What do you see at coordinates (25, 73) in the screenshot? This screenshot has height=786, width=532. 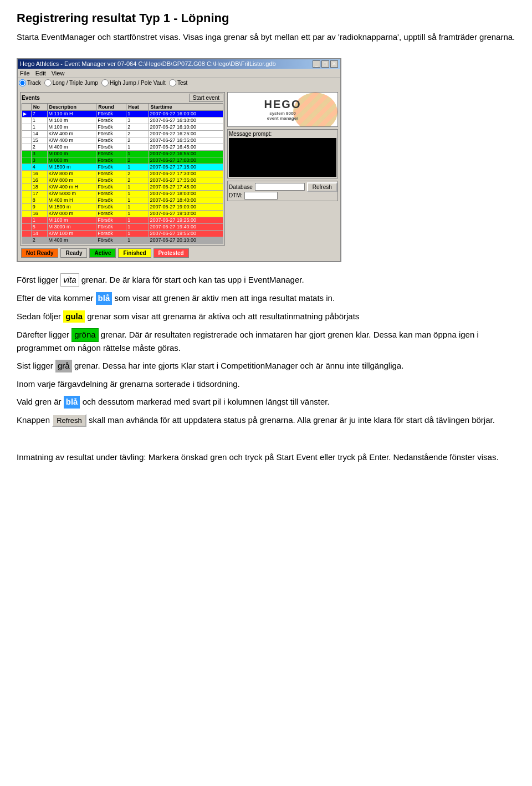 I see `menu-file: File` at bounding box center [25, 73].